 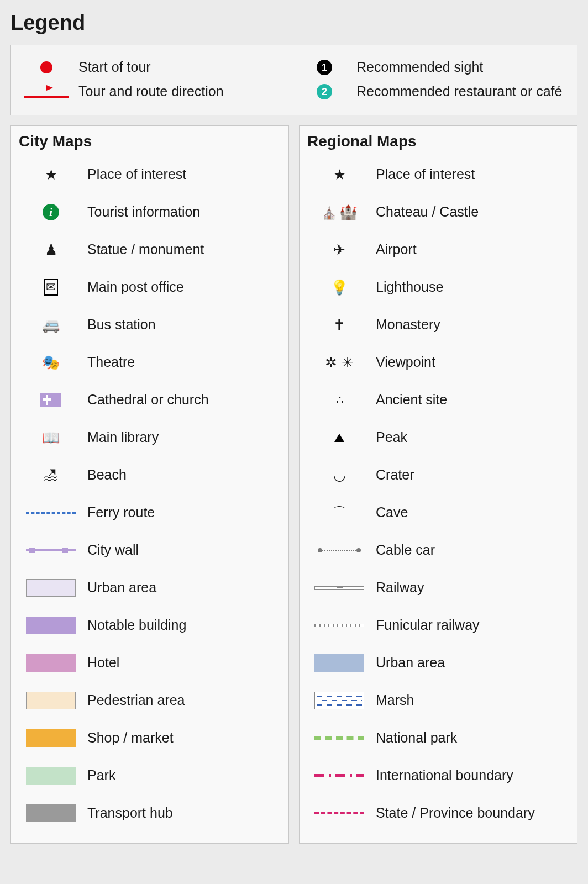 What do you see at coordinates (150, 141) in the screenshot?
I see `city-maps-title: City Maps` at bounding box center [150, 141].